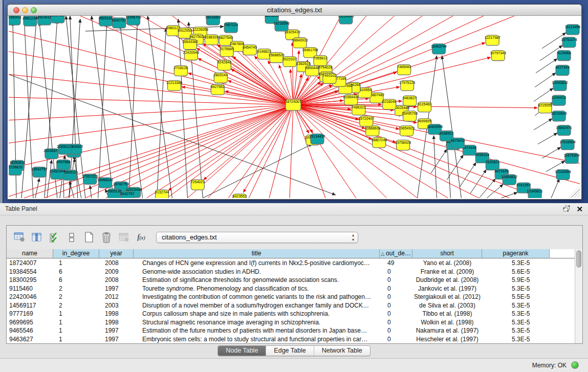 The image size is (588, 372). What do you see at coordinates (198, 185) in the screenshot?
I see `network-node: 7254021` at bounding box center [198, 185].